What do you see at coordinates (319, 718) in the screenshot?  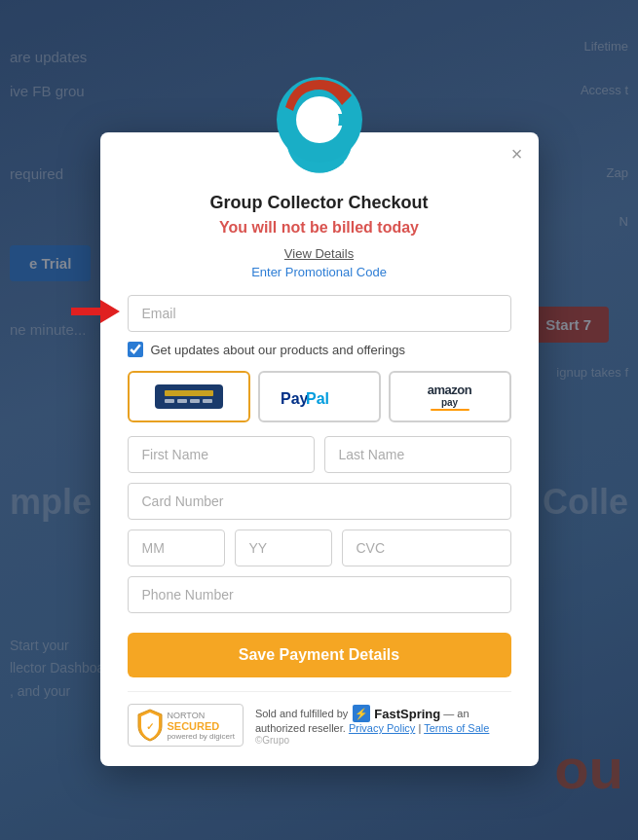 I see `modal-footer: ✓ NORTON SECURED powered by digicert Sol…` at bounding box center [319, 718].